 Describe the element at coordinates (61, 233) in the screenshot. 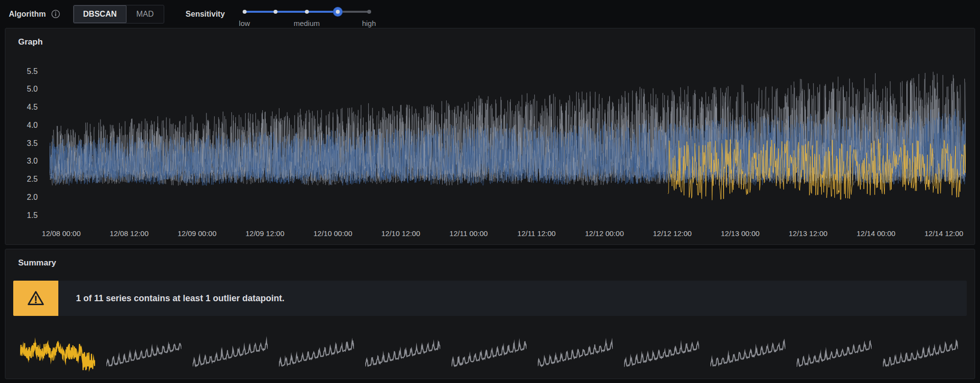

I see `x-axis-label: 12/08 00:00` at that location.